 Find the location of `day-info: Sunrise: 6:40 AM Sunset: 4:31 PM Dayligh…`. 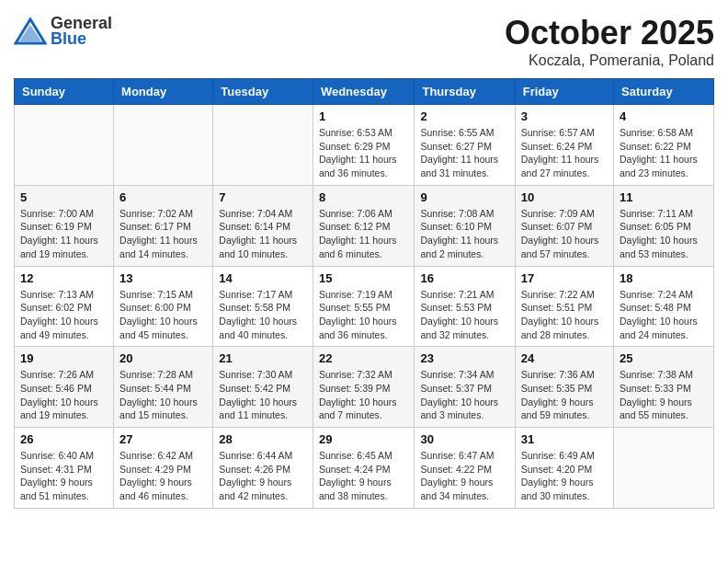

day-info: Sunrise: 6:40 AM Sunset: 4:31 PM Dayligh… is located at coordinates (64, 477).